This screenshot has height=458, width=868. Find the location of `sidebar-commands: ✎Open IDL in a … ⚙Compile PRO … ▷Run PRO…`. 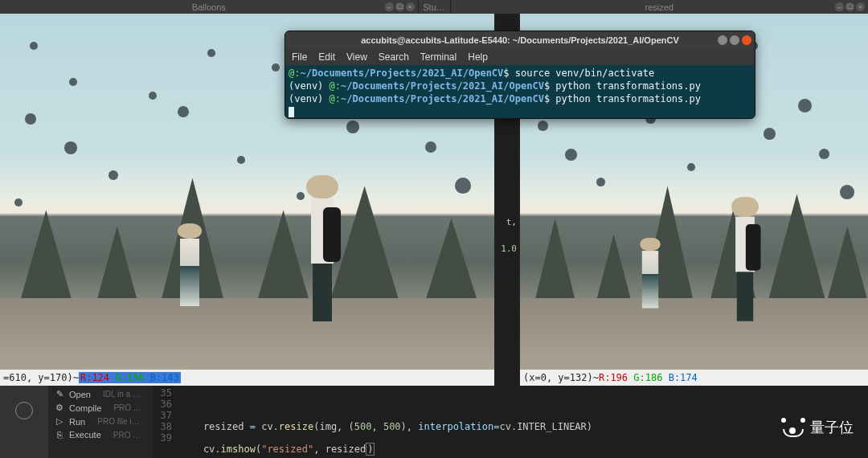

sidebar-commands: ✎Open IDL in a … ⚙Compile PRO … ▷Run PRO… is located at coordinates (100, 422).